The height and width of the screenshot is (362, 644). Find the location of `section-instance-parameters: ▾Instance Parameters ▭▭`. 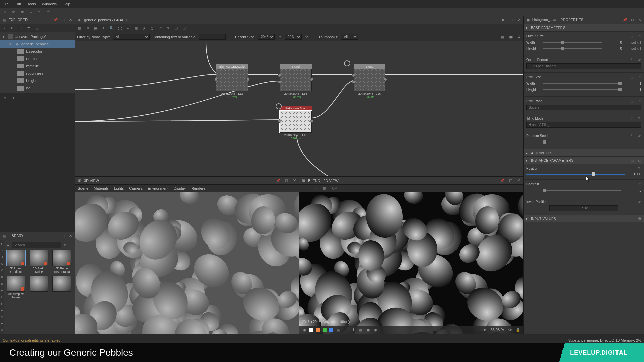

section-instance-parameters: ▾Instance Parameters ▭▭ is located at coordinates (584, 160).